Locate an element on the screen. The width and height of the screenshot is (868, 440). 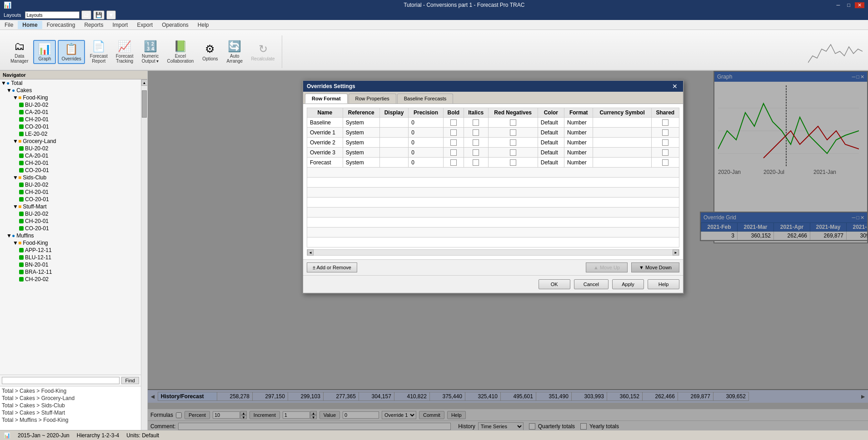
nav-search-input is located at coordinates (61, 381).